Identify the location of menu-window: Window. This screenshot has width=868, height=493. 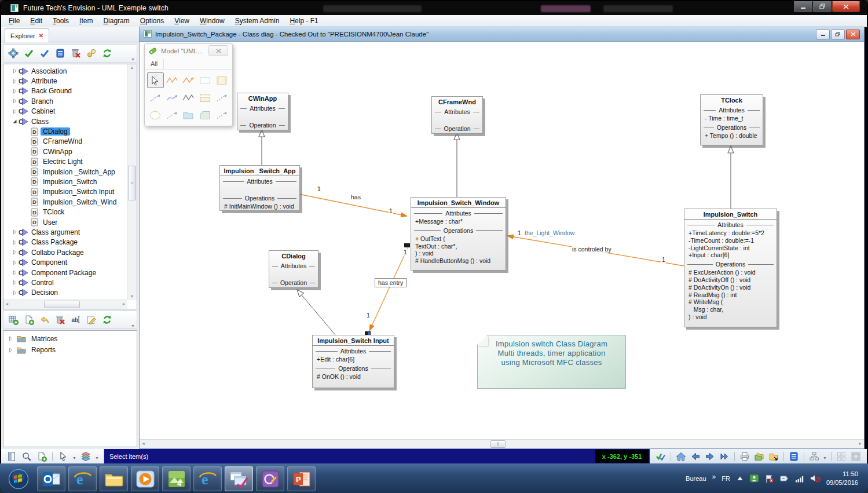
(212, 21).